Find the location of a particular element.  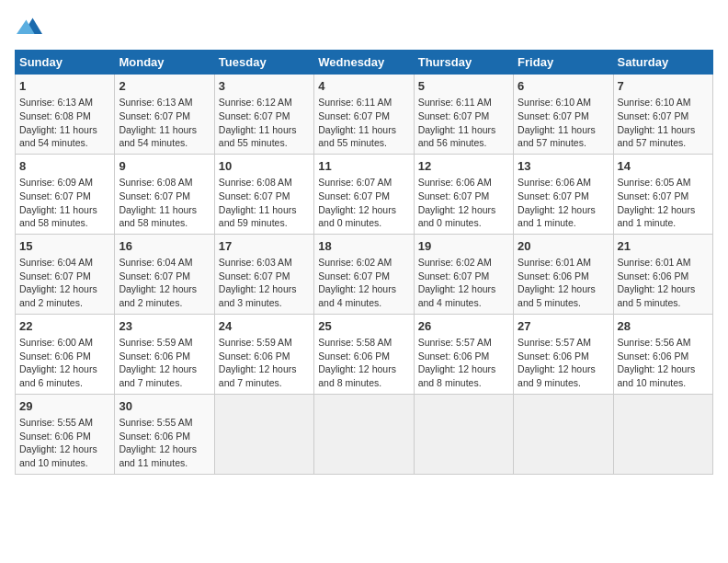

sunrise: Sunrise: 6:00 AM is located at coordinates (56, 342).